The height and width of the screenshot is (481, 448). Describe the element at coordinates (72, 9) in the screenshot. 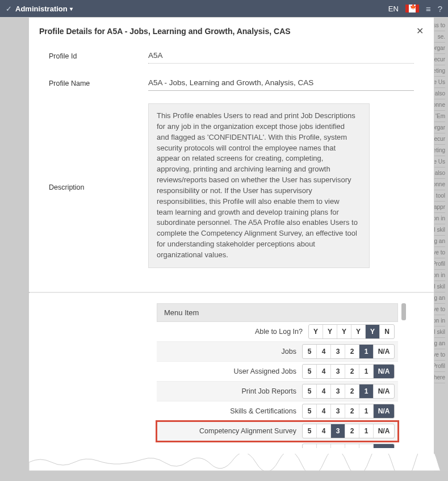

I see `chevron-down-icon: ▾` at that location.